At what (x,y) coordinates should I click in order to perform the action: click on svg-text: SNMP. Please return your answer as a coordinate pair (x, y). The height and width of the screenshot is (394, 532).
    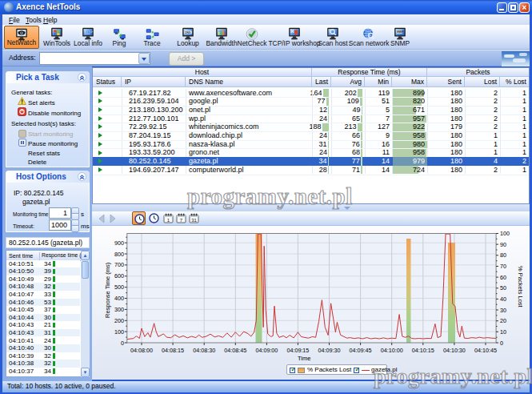
    Looking at the image, I should click on (400, 32).